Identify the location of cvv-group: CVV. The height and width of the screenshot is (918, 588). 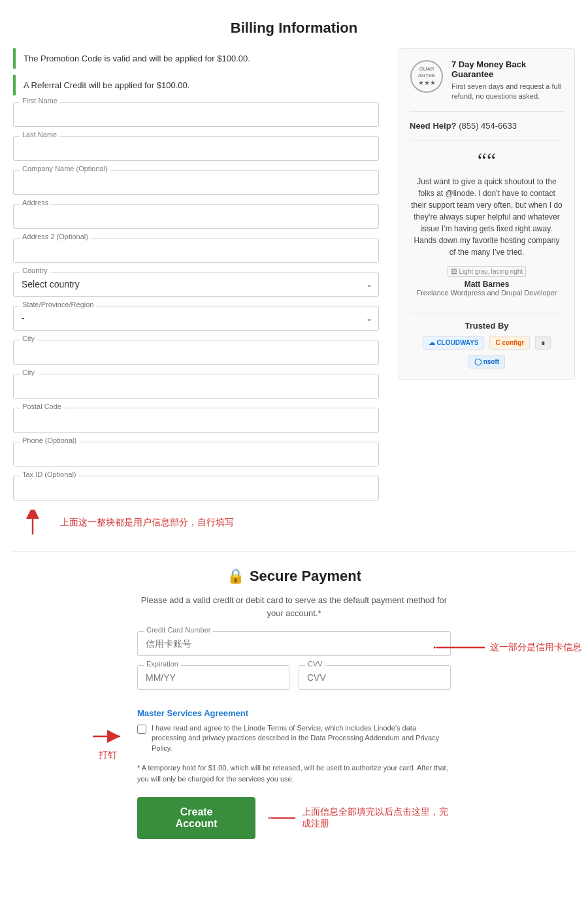
(375, 678).